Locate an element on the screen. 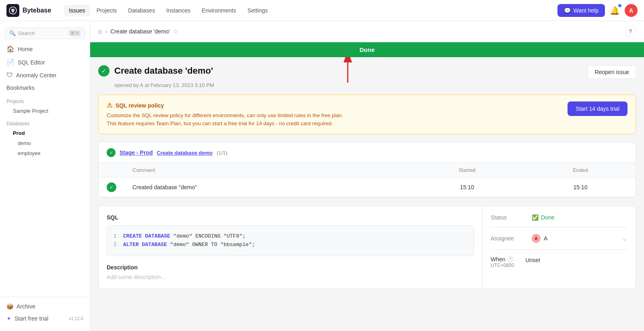  reopen-button: Reopen issue is located at coordinates (612, 72).